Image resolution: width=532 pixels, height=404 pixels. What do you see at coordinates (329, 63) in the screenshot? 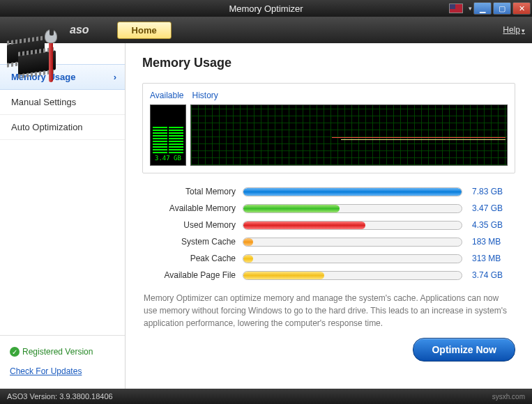
I see `page-title: Memory Usage` at bounding box center [329, 63].